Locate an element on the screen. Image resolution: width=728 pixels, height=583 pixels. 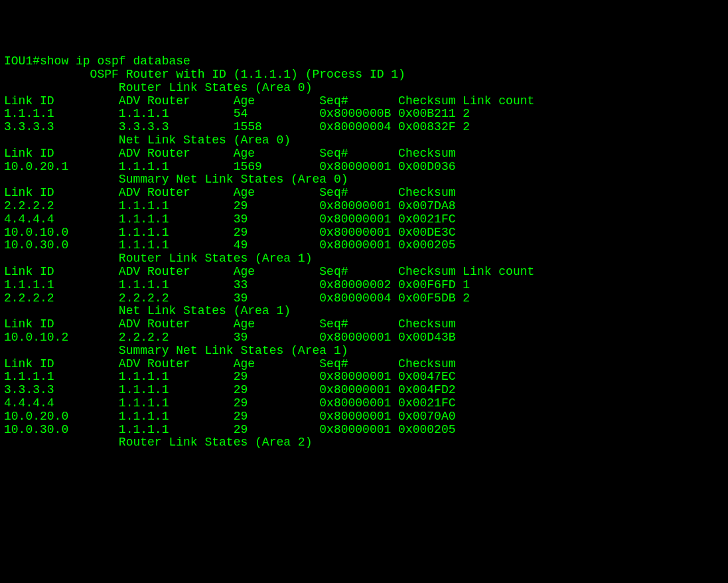
section-title: Router Link States (Area 1) is located at coordinates (364, 259).